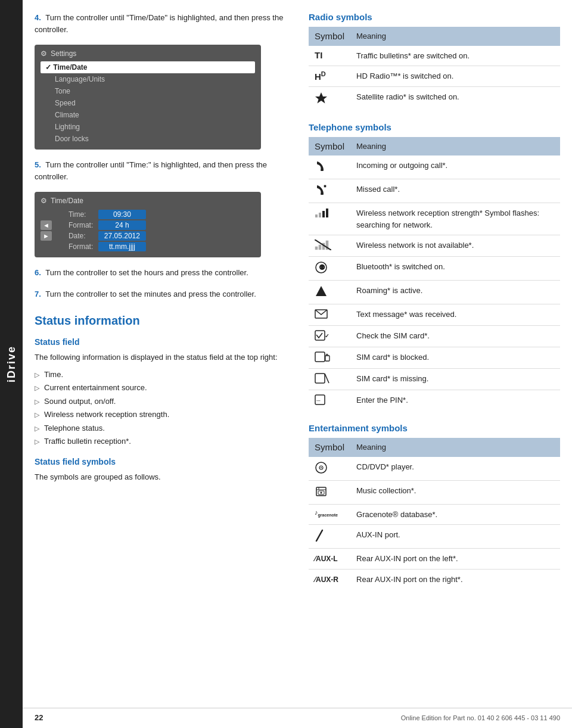 Image resolution: width=572 pixels, height=728 pixels. Describe the element at coordinates (329, 579) in the screenshot. I see `ent-sym-6: ∕AUX-R` at that location.